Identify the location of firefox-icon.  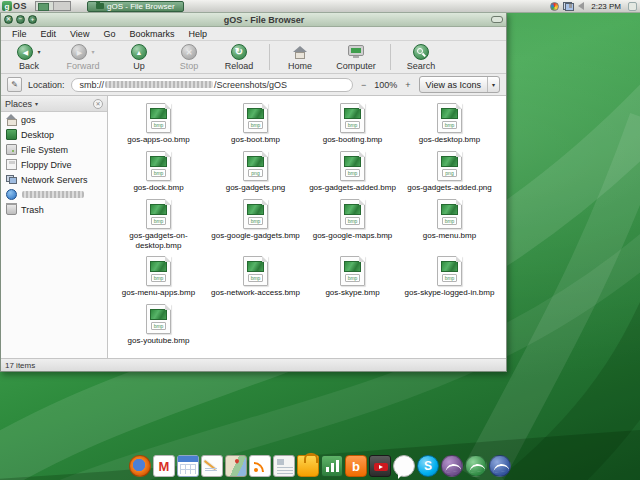
(140, 466).